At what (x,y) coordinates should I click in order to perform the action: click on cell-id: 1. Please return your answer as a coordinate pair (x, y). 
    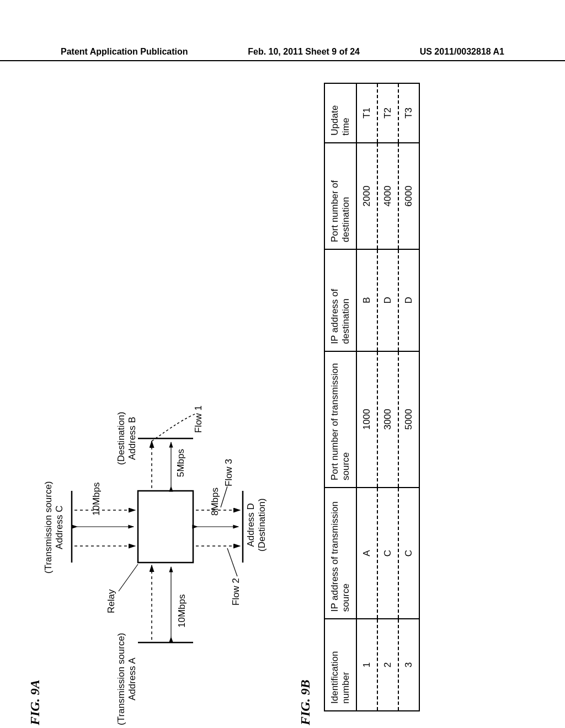
    Looking at the image, I should click on (367, 665).